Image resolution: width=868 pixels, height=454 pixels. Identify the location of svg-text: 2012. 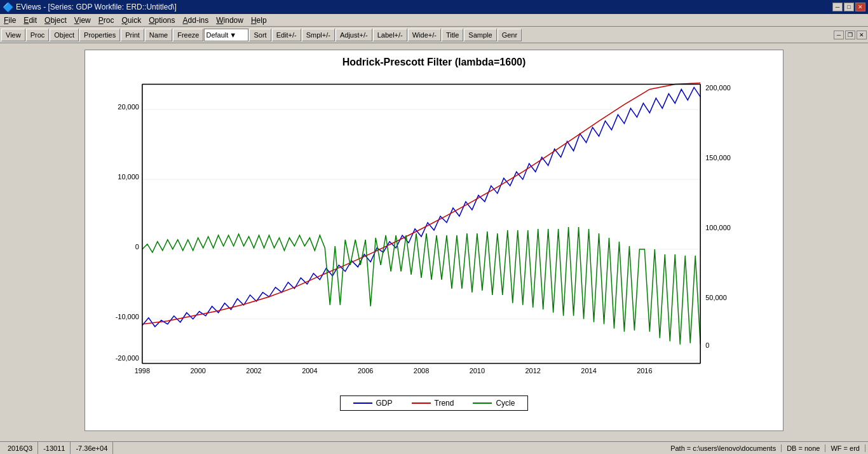
(533, 371).